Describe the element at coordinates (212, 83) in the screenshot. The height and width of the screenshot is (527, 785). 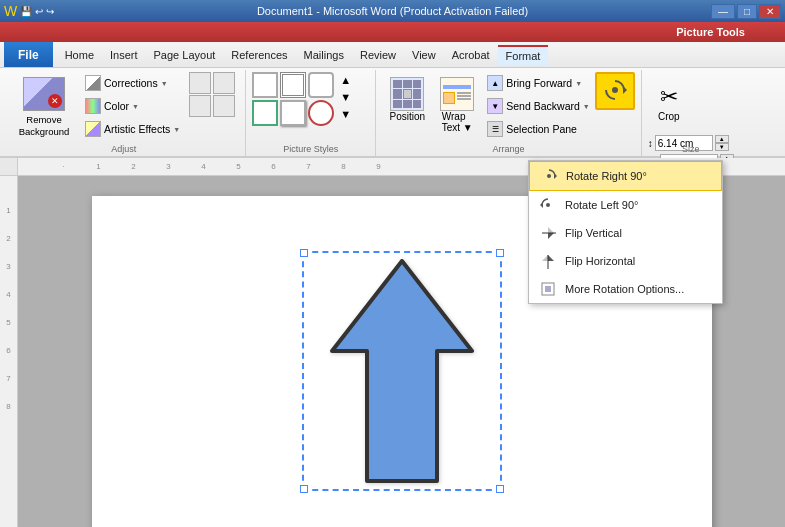
I see `extra-icons-row1` at that location.